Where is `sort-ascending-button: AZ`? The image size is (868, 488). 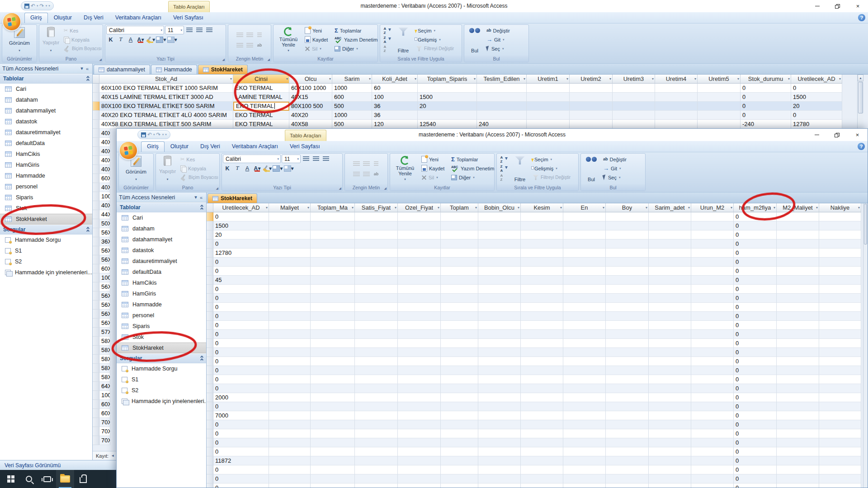 sort-ascending-button: AZ is located at coordinates (504, 159).